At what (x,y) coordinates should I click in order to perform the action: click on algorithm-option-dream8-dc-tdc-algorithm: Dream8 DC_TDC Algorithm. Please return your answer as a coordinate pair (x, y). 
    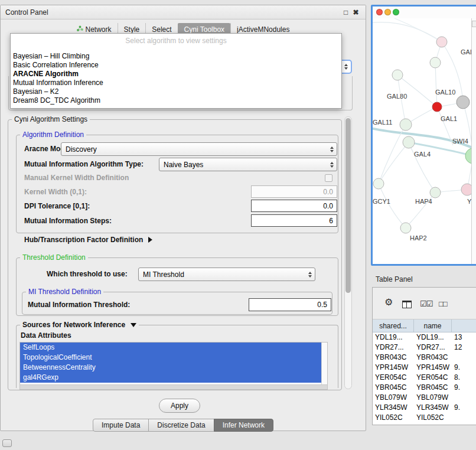
    Looking at the image, I should click on (176, 100).